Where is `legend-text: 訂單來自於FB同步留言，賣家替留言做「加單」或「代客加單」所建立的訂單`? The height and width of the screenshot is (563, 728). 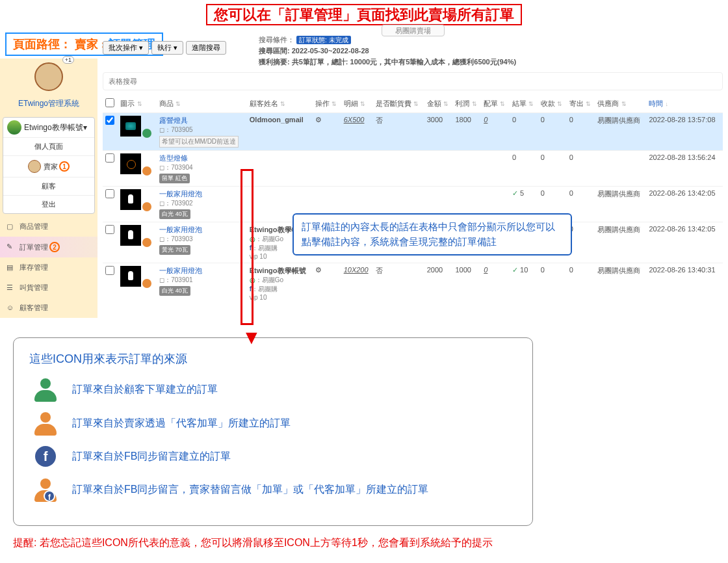 legend-text: 訂單來自於FB同步留言，賣家替留言做「加單」或「代客加單」所建立的訂單 is located at coordinates (250, 490).